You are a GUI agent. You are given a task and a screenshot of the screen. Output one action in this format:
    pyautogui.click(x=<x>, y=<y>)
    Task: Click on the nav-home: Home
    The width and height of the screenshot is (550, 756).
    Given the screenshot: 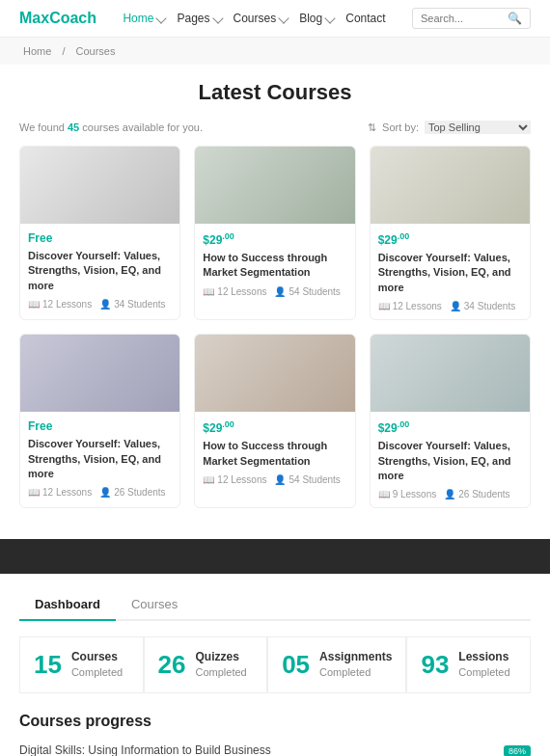 What is the action you would take?
    pyautogui.click(x=144, y=18)
    